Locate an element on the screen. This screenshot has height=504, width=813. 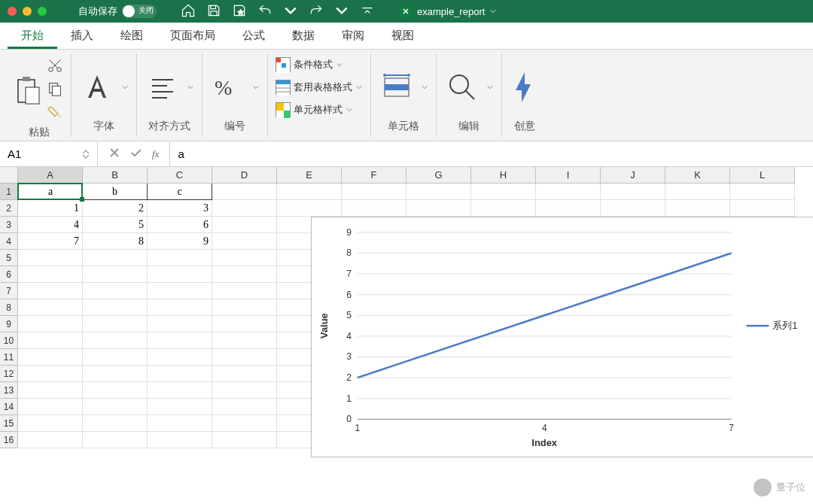
fx-icon: fx is located at coordinates (155, 154).